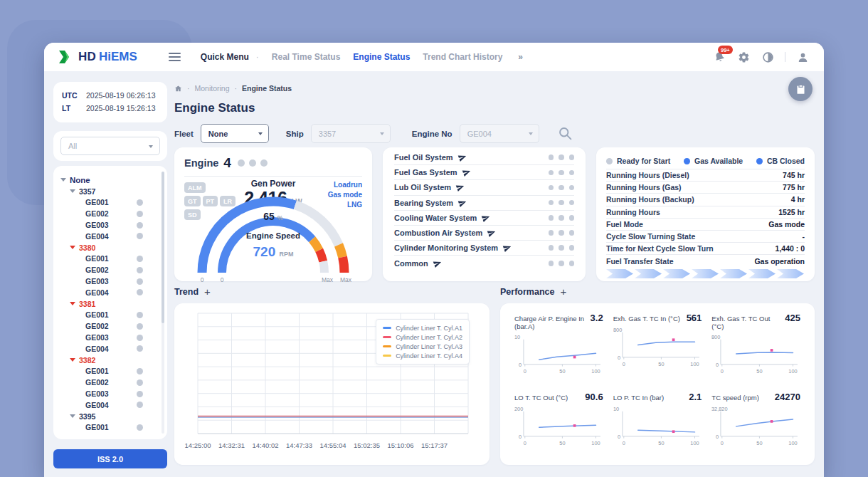 This screenshot has height=477, width=868. Describe the element at coordinates (768, 57) in the screenshot. I see `theme-contrast-icon` at that location.